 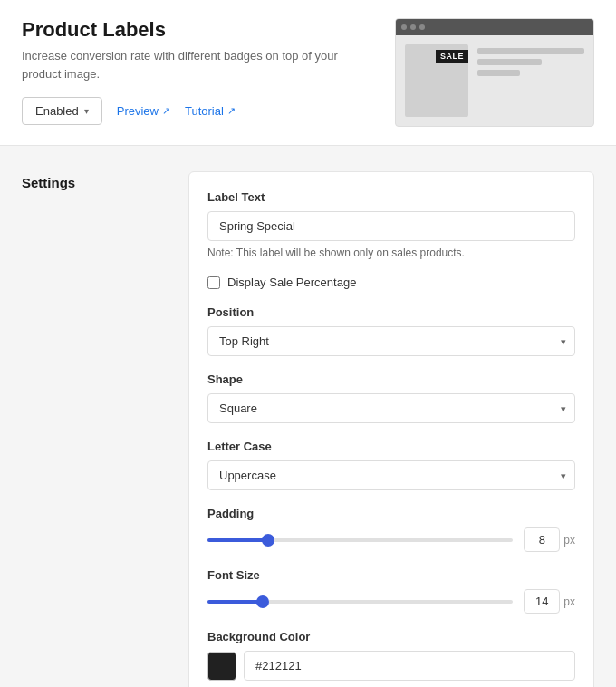 I want to click on enabled-label: Enabled, so click(x=57, y=111).